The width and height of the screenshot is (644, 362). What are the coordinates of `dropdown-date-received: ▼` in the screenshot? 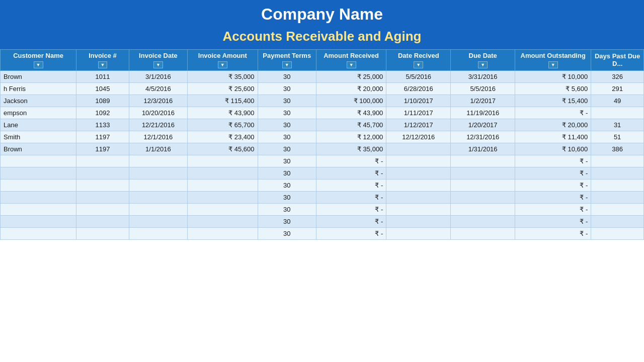 It's located at (419, 65).